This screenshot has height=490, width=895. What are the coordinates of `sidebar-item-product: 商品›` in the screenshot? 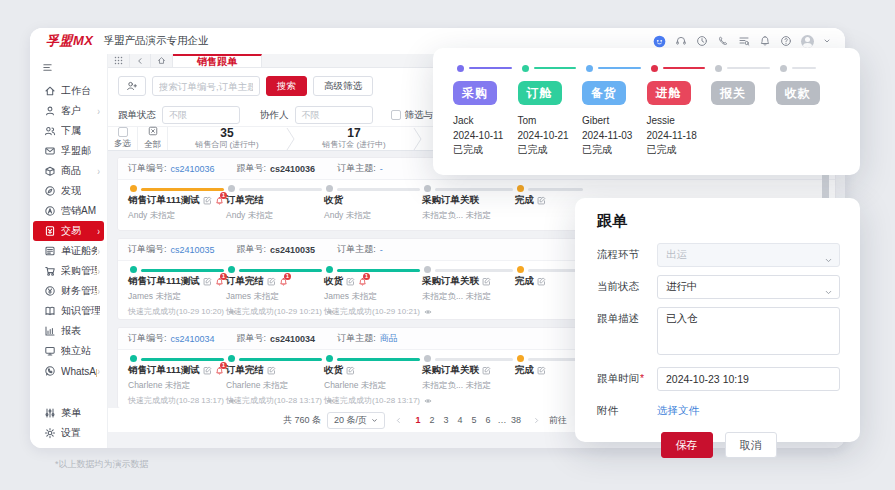 It's located at (68, 171).